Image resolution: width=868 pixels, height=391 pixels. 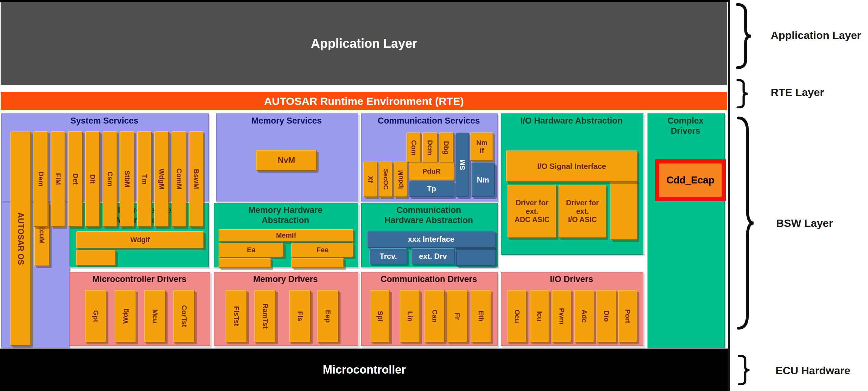 I want to click on module-gpt: Gpt, so click(x=96, y=316).